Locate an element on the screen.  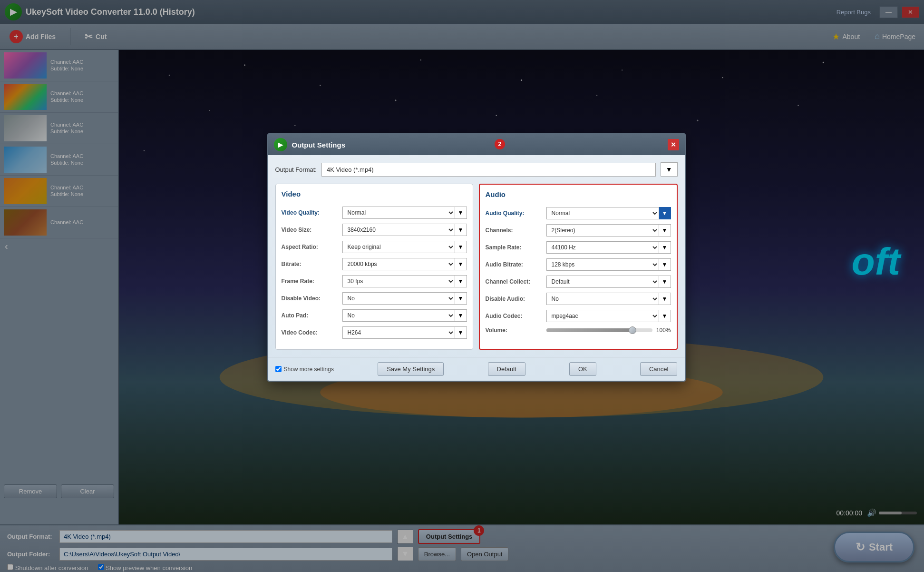
disable-video-label: Disable Video: is located at coordinates (310, 298).